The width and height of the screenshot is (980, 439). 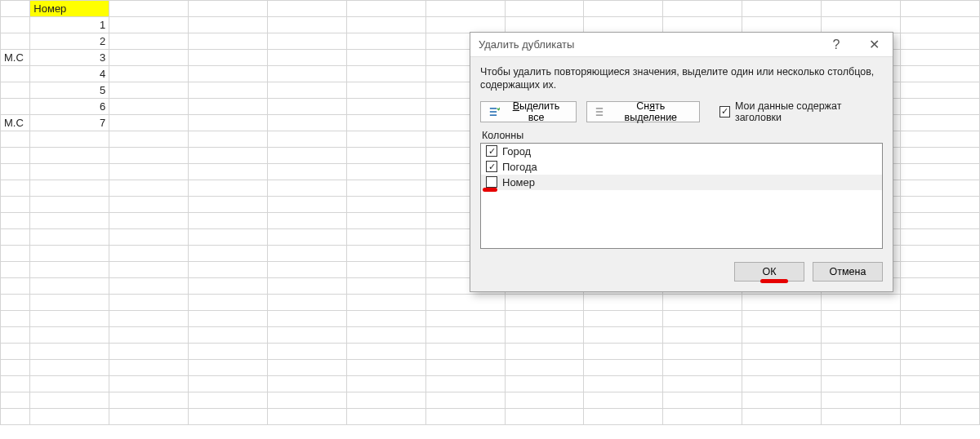 I want to click on dialog-title: Удалить дубликаты, so click(x=526, y=44).